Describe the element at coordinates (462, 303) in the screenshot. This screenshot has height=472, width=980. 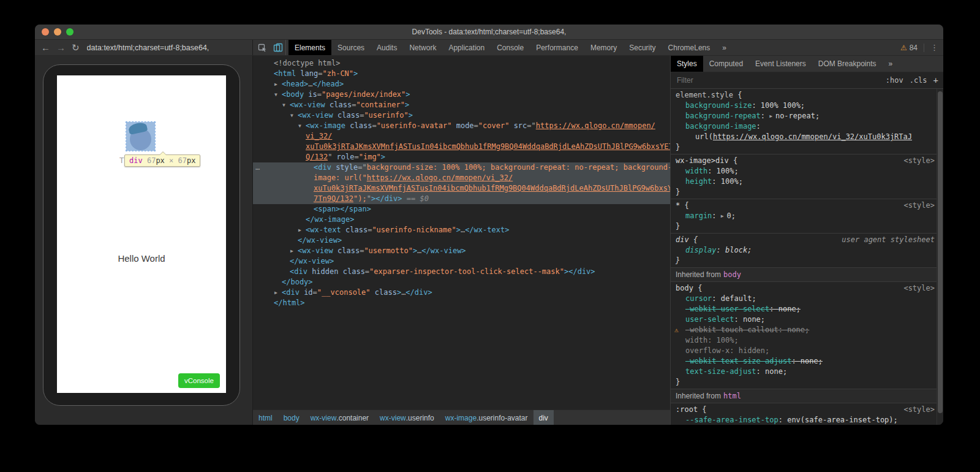
I see `dom-node-line: </html>` at that location.